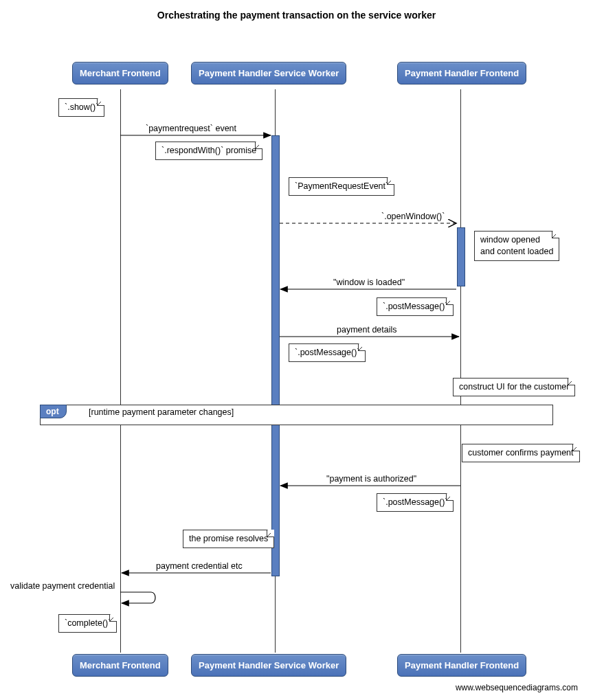 This screenshot has height=700, width=593. What do you see at coordinates (367, 330) in the screenshot?
I see `msg-payment-details: payment details` at bounding box center [367, 330].